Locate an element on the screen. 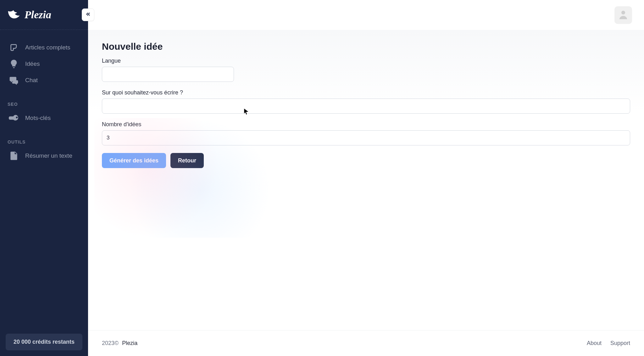 The image size is (644, 356). sidebar-section-seo: SEO is located at coordinates (44, 104).